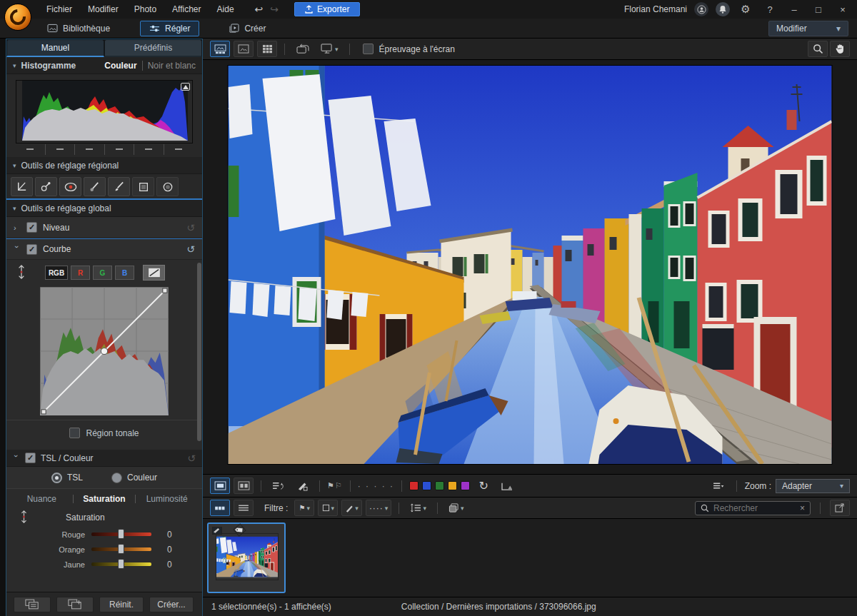 The image size is (857, 616). What do you see at coordinates (103, 273) in the screenshot?
I see `channel-green-button: G` at bounding box center [103, 273].